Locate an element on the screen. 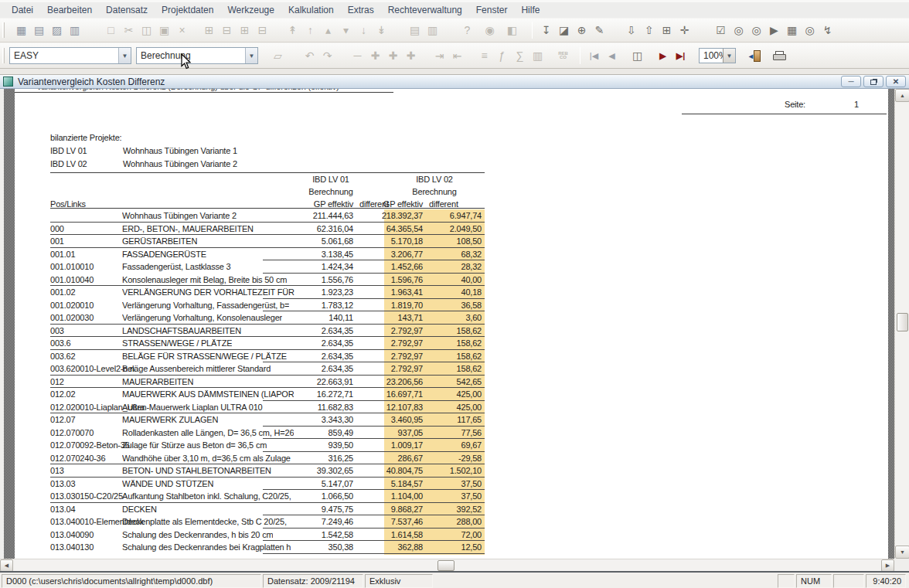 The height and width of the screenshot is (588, 909). row-description: Konsolenausleger mit Belag, Breite bis 5… is located at coordinates (204, 280).